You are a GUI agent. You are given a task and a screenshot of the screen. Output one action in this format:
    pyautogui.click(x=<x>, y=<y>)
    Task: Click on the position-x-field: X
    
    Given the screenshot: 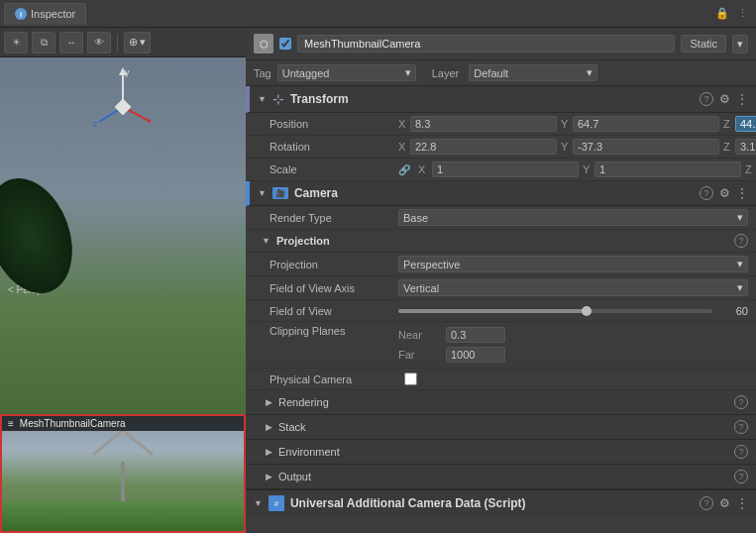 What is the action you would take?
    pyautogui.click(x=478, y=124)
    